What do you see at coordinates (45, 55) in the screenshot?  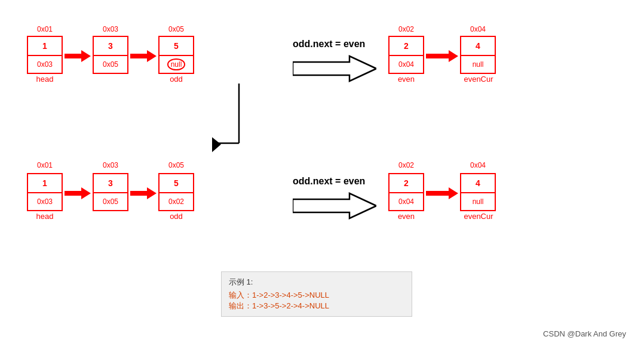 I see `r1-node1: 1 0x03` at bounding box center [45, 55].